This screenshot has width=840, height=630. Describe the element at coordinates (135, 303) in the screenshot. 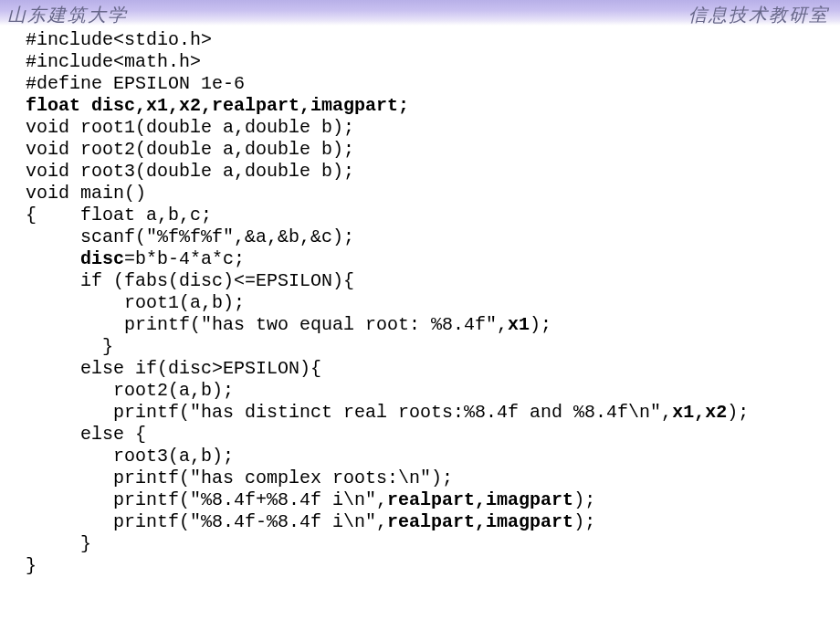

I see `code-line: root1(a,b);` at that location.